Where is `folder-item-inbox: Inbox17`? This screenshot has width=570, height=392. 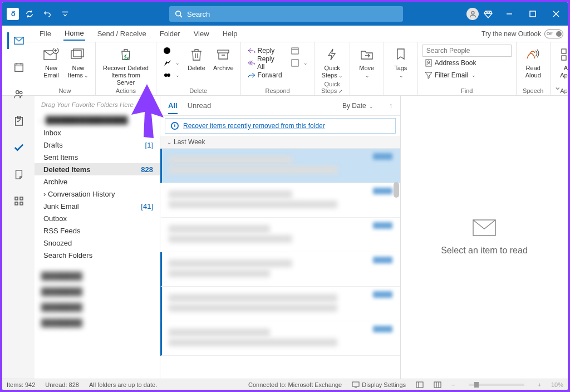
folder-item-inbox: Inbox17 is located at coordinates (97, 133).